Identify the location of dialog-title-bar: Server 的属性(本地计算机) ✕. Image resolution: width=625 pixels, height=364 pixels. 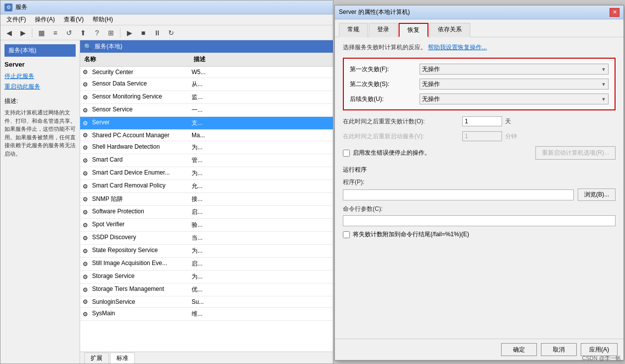
(479, 12).